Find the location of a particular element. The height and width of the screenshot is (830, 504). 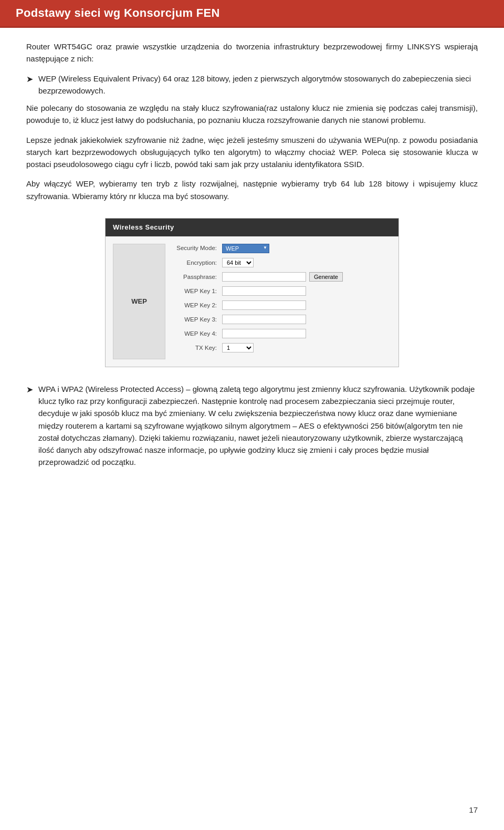

router-ui-body: WEP Security Mode: WEP is located at coordinates (252, 298).